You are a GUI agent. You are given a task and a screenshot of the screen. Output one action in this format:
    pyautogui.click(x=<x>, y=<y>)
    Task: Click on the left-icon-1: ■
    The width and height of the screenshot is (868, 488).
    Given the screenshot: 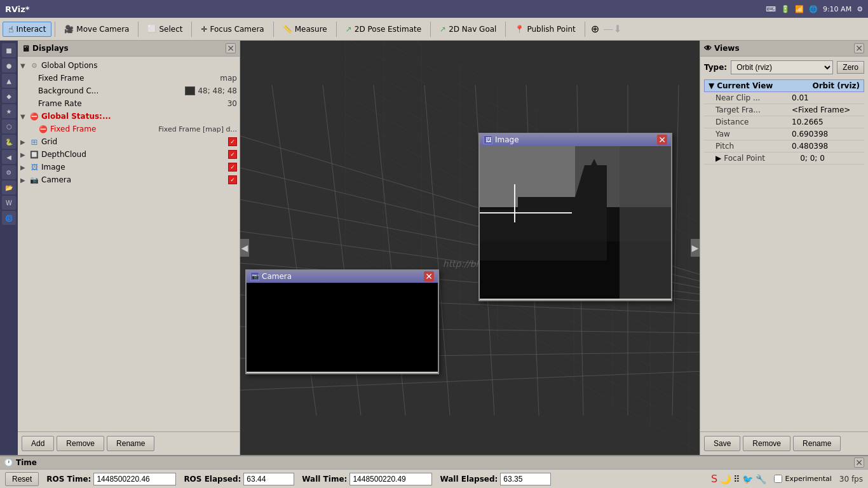 What is the action you would take?
    pyautogui.click(x=9, y=50)
    